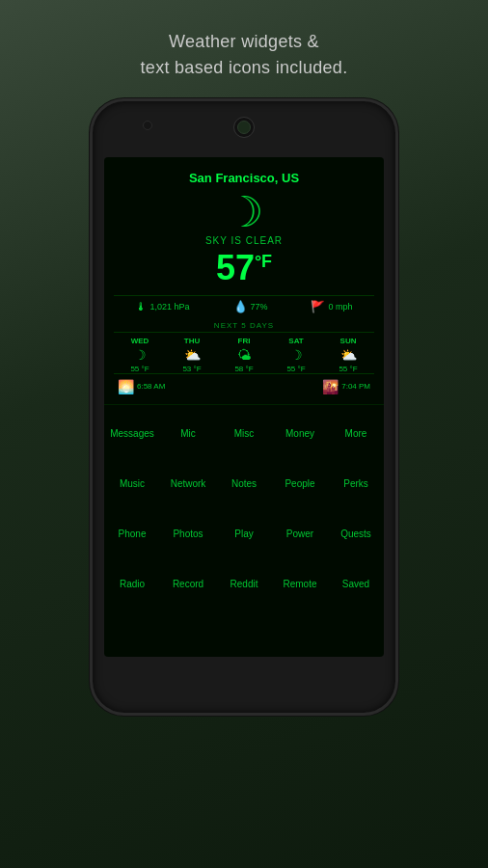  What do you see at coordinates (300, 434) in the screenshot?
I see `app-item-money: Money` at bounding box center [300, 434].